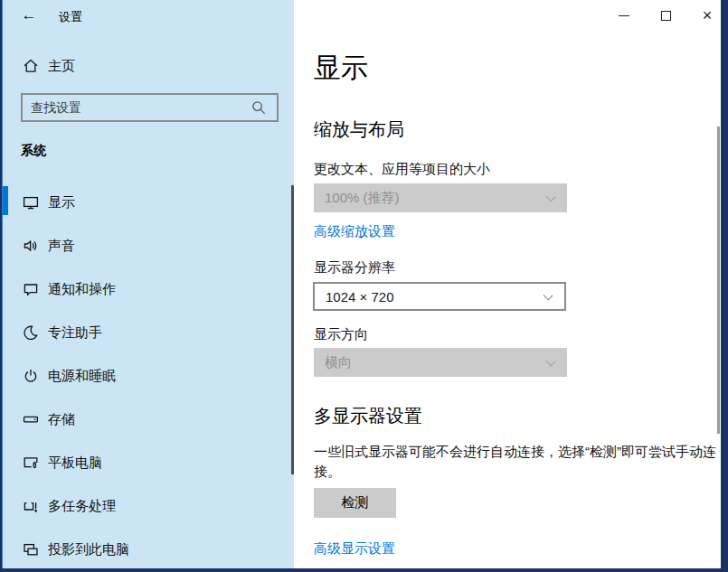 The image size is (728, 572). I want to click on notifications-icon, so click(31, 289).